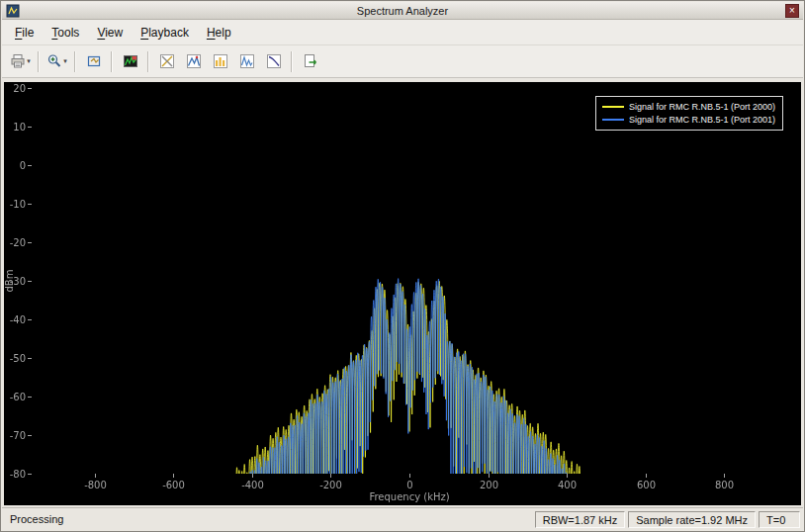 The height and width of the screenshot is (532, 805). Describe the element at coordinates (18, 61) in the screenshot. I see `print-icon` at that location.